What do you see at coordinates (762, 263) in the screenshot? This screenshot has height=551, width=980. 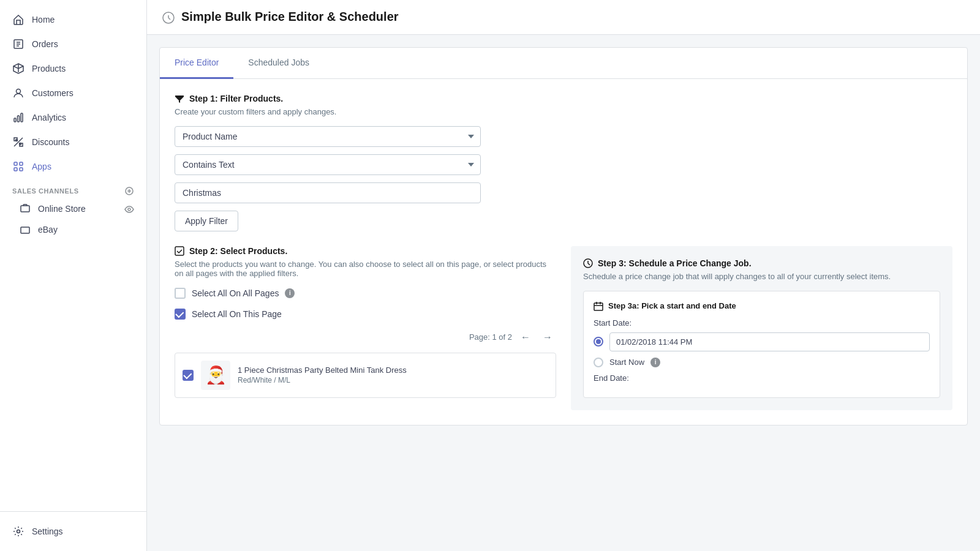 I see `step3-header: Step 3: Schedule a Price Change Job.` at bounding box center [762, 263].